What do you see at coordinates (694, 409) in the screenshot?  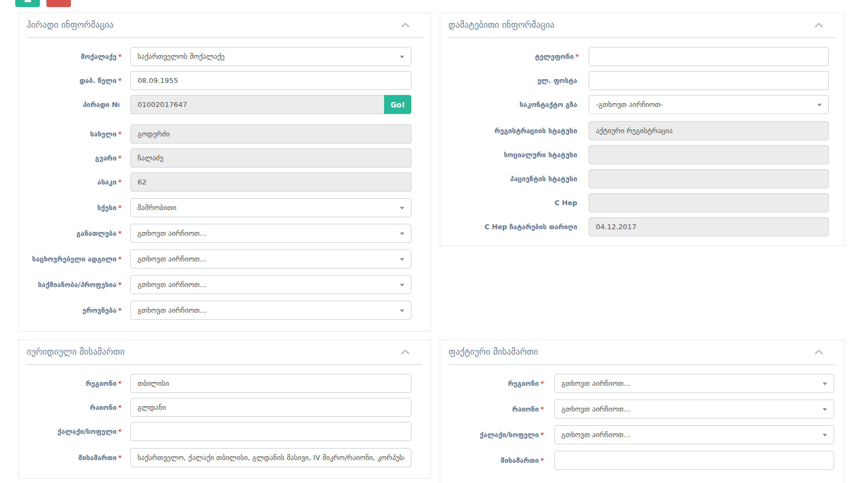 I see `district-select: გთხოვთ აირჩიოთ...` at bounding box center [694, 409].